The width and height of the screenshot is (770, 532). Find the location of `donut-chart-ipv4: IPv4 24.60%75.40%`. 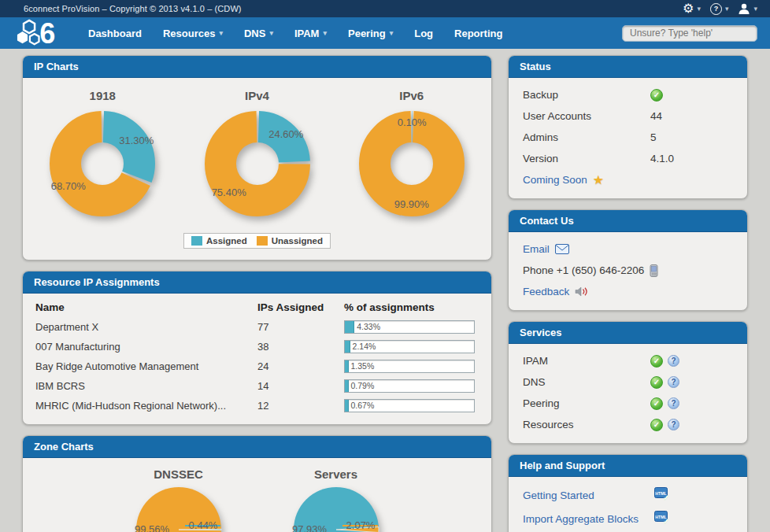

donut-chart-ipv4: IPv4 24.60%75.40% is located at coordinates (257, 156).